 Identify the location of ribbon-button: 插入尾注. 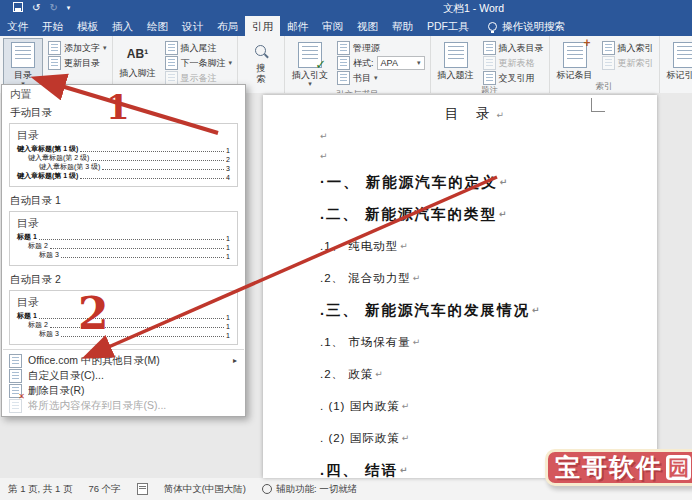
(199, 48).